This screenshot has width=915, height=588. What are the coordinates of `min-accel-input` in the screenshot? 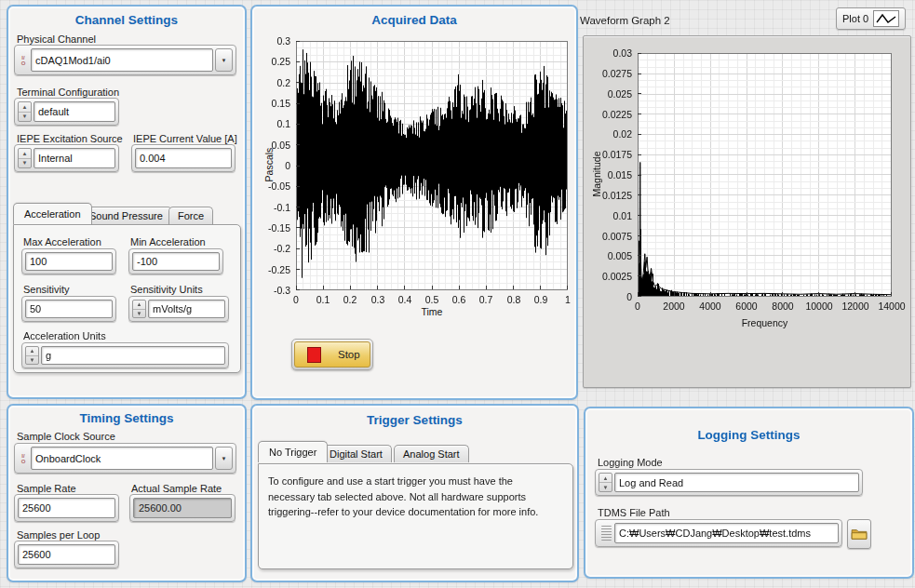 It's located at (176, 261).